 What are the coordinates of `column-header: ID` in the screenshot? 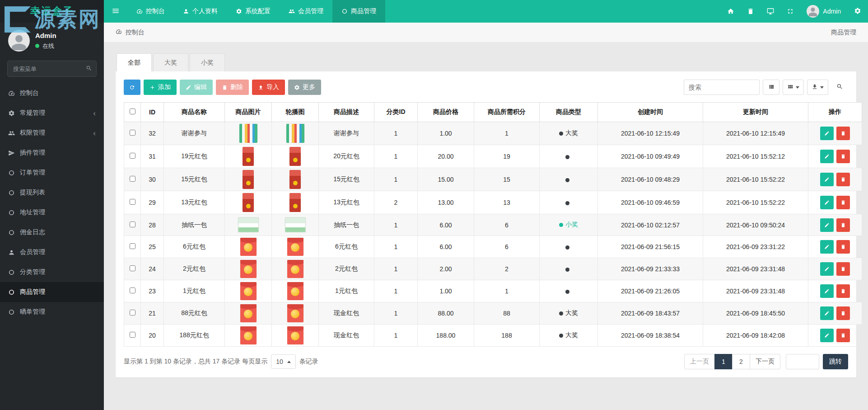 It's located at (153, 112).